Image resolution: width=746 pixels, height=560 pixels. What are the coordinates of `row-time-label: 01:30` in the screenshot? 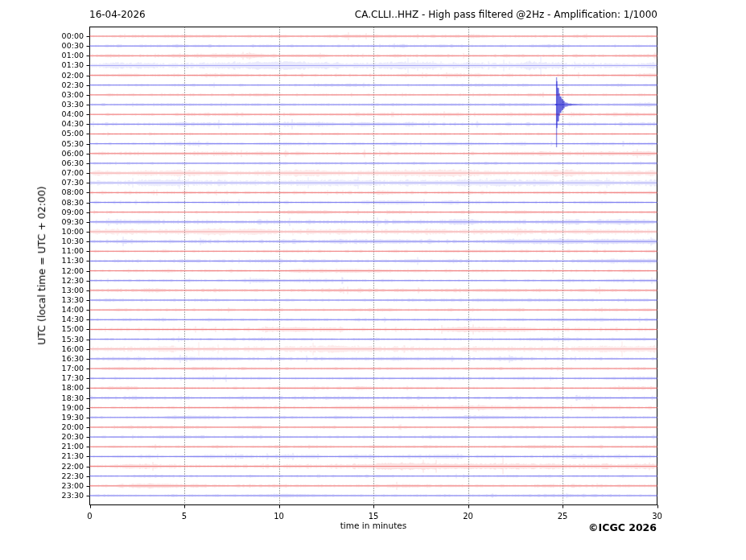 It's located at (72, 65).